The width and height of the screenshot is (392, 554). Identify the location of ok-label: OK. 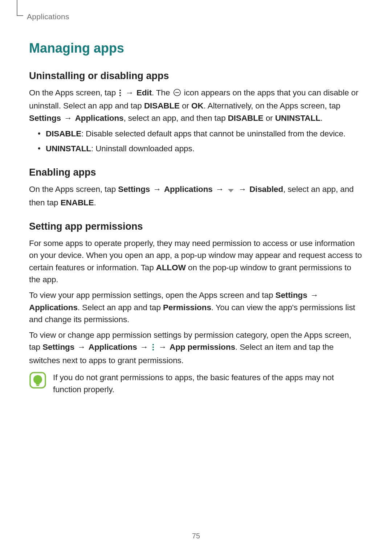
(197, 106).